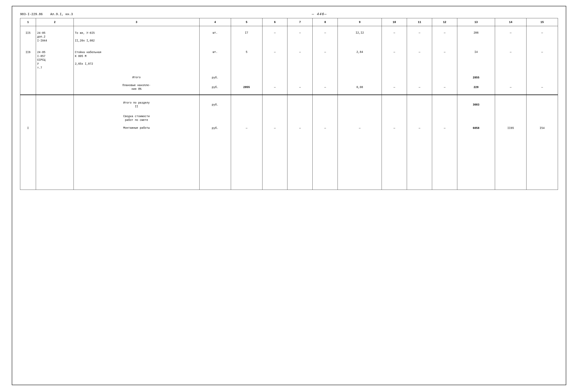  Describe the element at coordinates (289, 118) in the screenshot. I see `svodka-header-row: Сводка стоимости работ по смете` at that location.